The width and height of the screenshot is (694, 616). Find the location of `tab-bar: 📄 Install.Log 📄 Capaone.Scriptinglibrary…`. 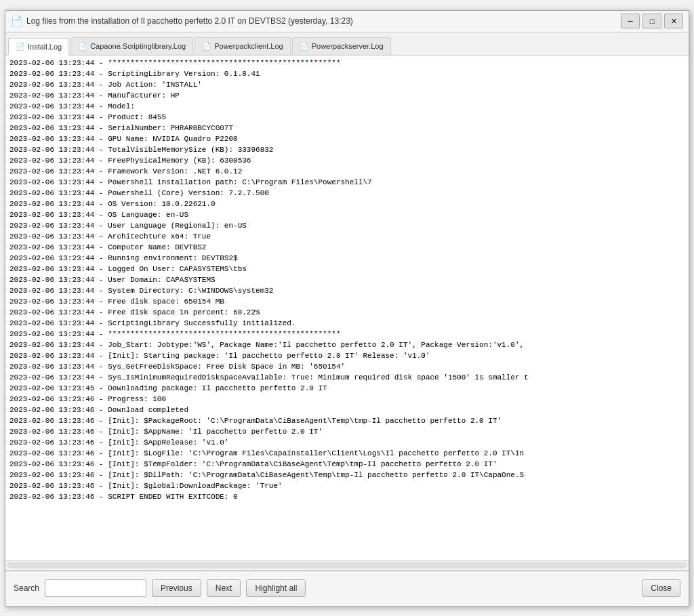

tab-bar: 📄 Install.Log 📄 Capaone.Scriptinglibrary… is located at coordinates (347, 44).